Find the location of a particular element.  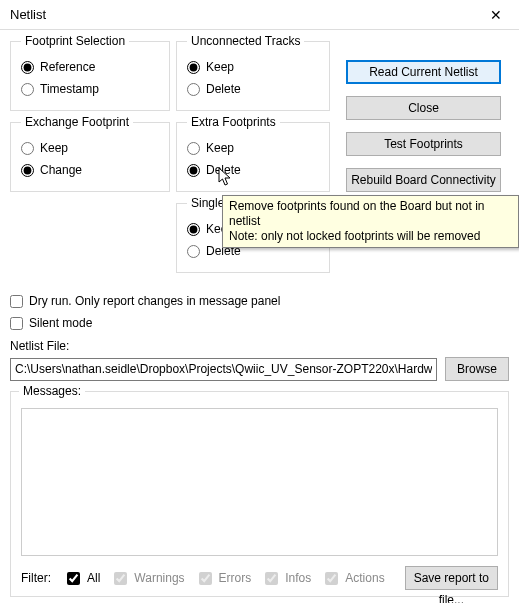

silent-mode-checkbox: Silent mode is located at coordinates (260, 323).